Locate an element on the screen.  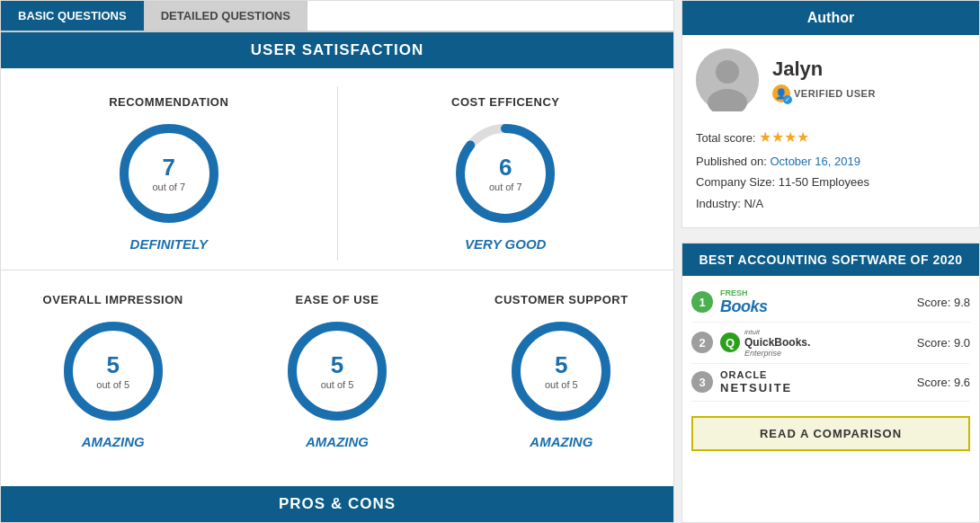
overall-value: 5 is located at coordinates (113, 365).